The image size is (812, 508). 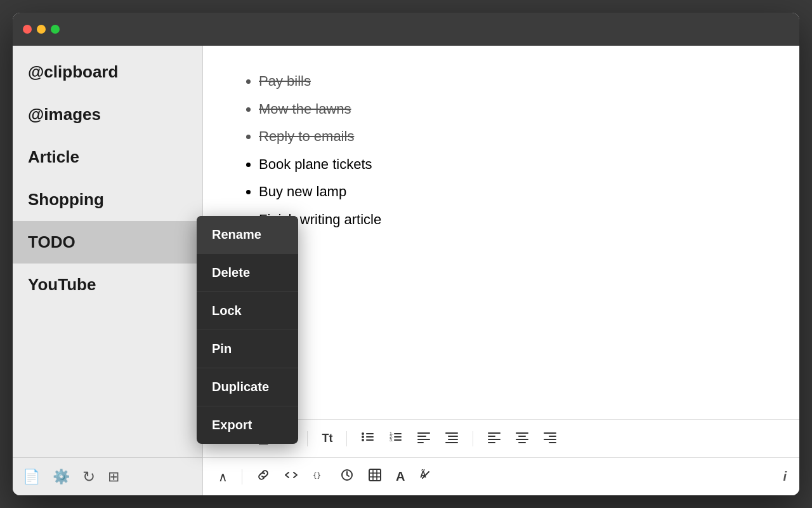 What do you see at coordinates (368, 438) in the screenshot?
I see `bullet-list-icon` at bounding box center [368, 438].